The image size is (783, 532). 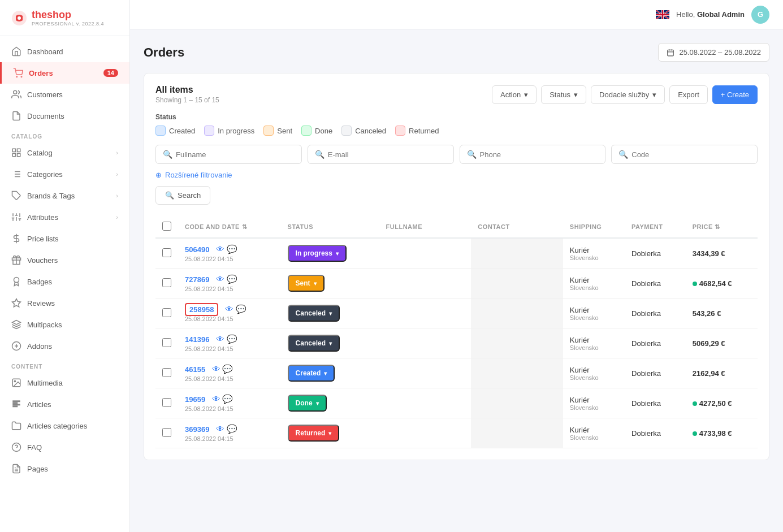 I want to click on sidebar-item-addons: Addons, so click(x=64, y=346).